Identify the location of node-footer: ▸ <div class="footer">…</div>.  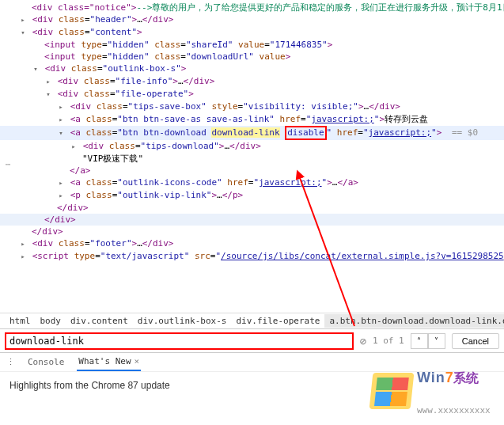
(252, 244).